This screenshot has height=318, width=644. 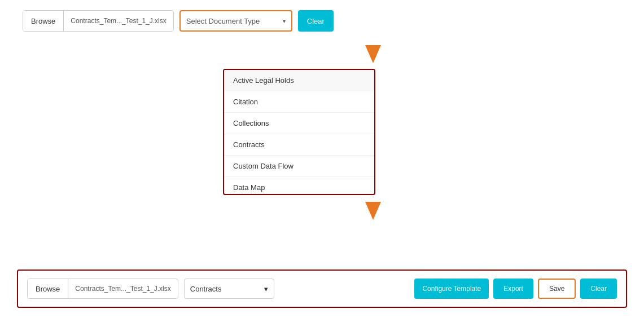 What do you see at coordinates (229, 289) in the screenshot?
I see `document-type-dropdown-bottom: Contracts ▾` at bounding box center [229, 289].